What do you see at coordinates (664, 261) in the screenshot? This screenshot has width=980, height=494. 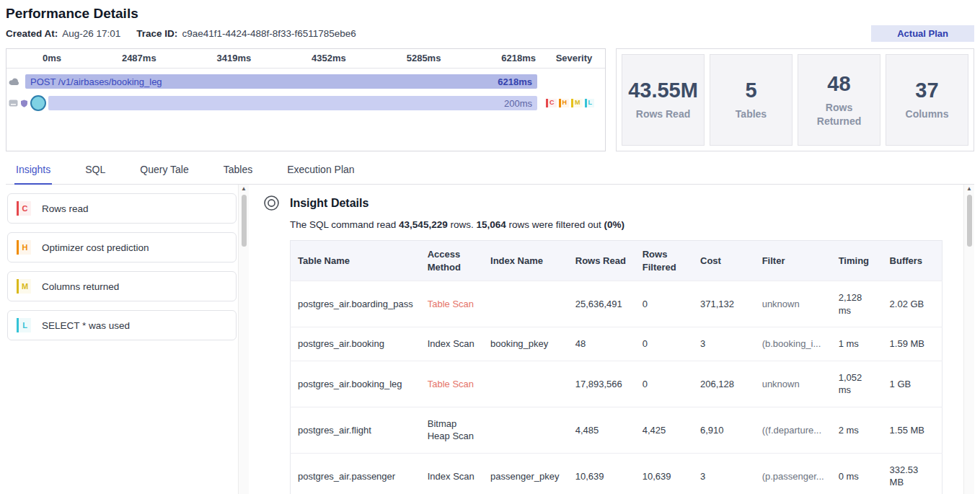 I see `col-header: Rows Filtered` at bounding box center [664, 261].